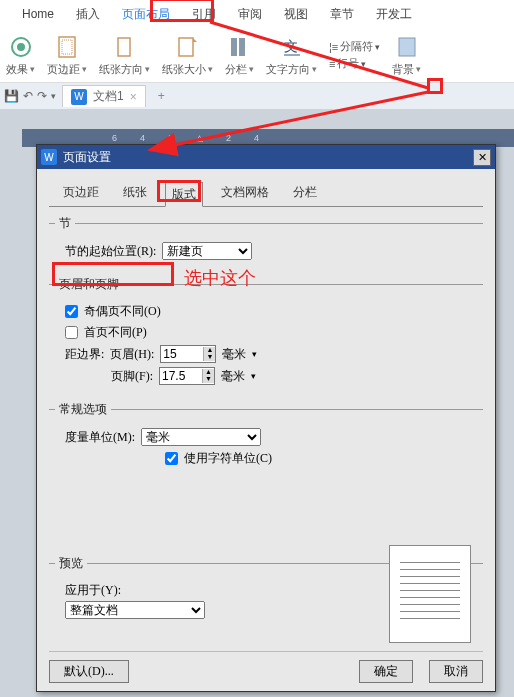 The width and height of the screenshot is (514, 697). I want to click on footer-unit: 毫米, so click(233, 376).